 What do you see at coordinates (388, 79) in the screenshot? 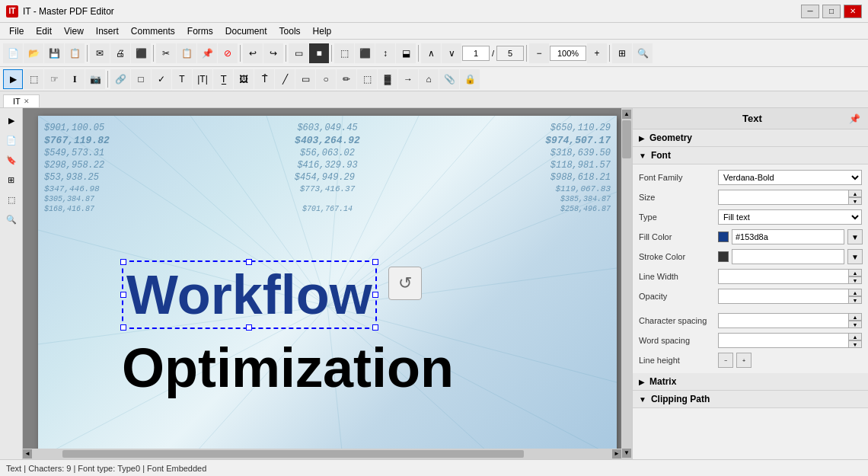
I see `highlight-tool: ▓` at bounding box center [388, 79].